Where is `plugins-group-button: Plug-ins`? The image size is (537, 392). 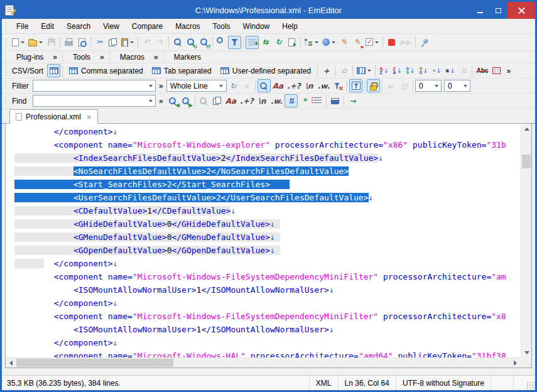
plugins-group-button: Plug-ins is located at coordinates (30, 57).